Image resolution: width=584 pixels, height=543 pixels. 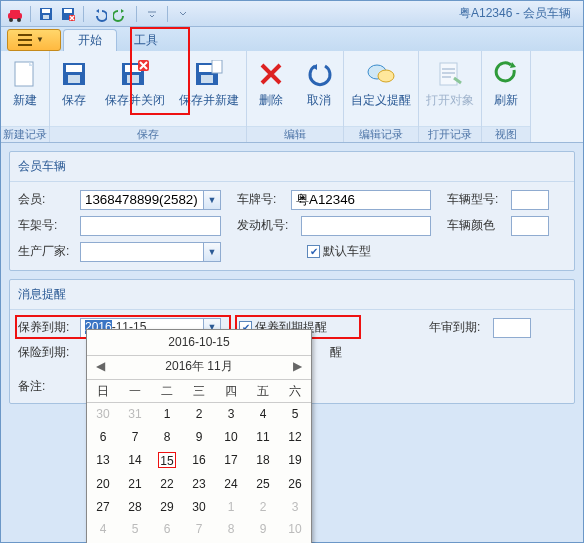 I want to click on new-icon, so click(x=25, y=74).